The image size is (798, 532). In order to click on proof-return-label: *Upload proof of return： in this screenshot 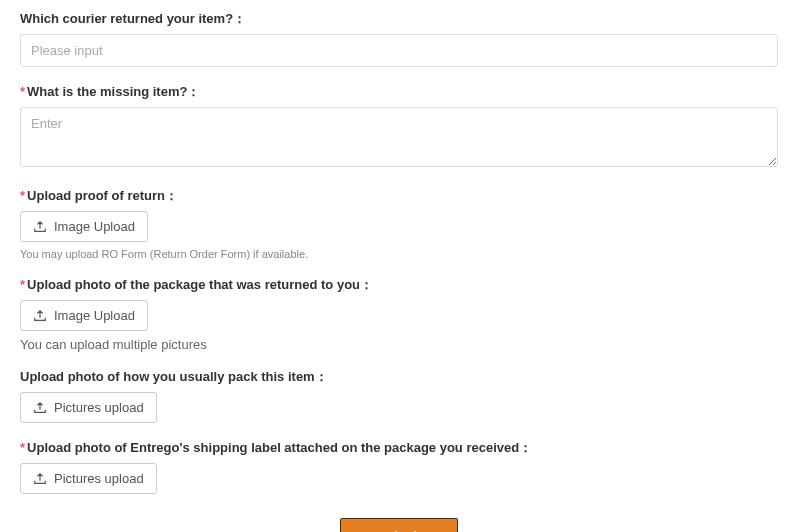, I will do `click(399, 196)`.